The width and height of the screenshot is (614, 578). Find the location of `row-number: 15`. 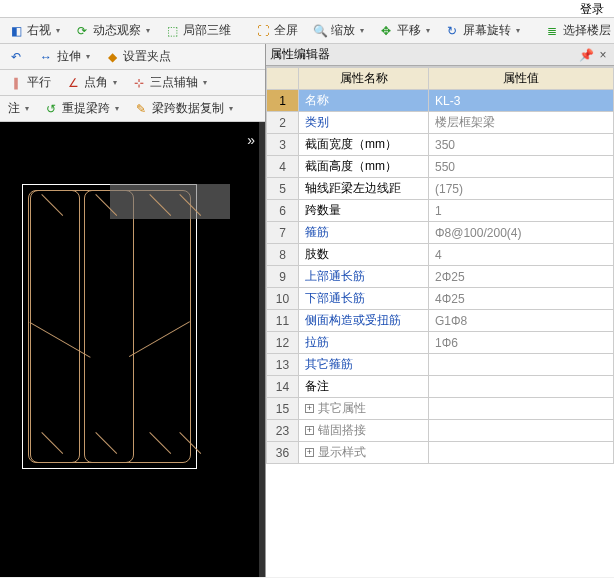

row-number: 15 is located at coordinates (283, 409).